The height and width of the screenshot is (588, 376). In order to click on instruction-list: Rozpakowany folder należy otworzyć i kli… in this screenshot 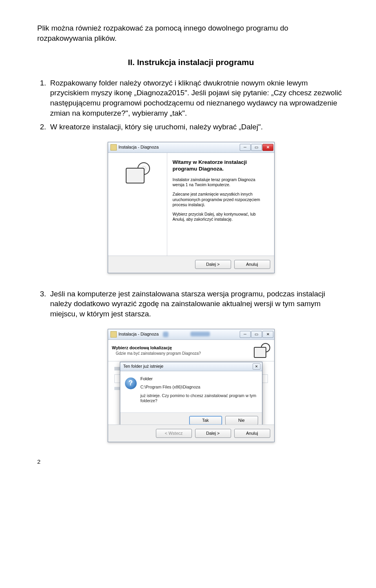, I will do `click(191, 105)`.